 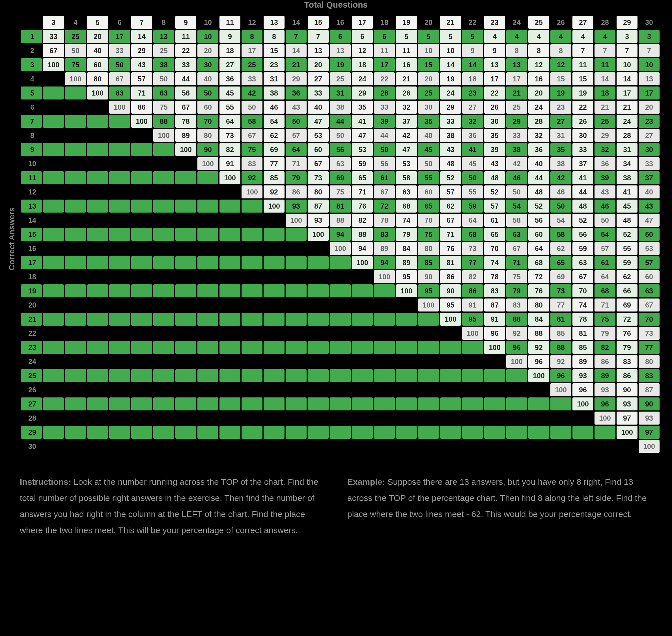 What do you see at coordinates (495, 22) in the screenshot?
I see `col-header: 23` at bounding box center [495, 22].